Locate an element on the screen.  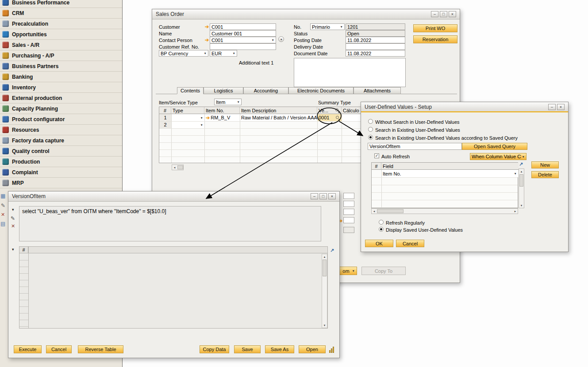
delete-x-icon: ✕ is located at coordinates (3, 215).